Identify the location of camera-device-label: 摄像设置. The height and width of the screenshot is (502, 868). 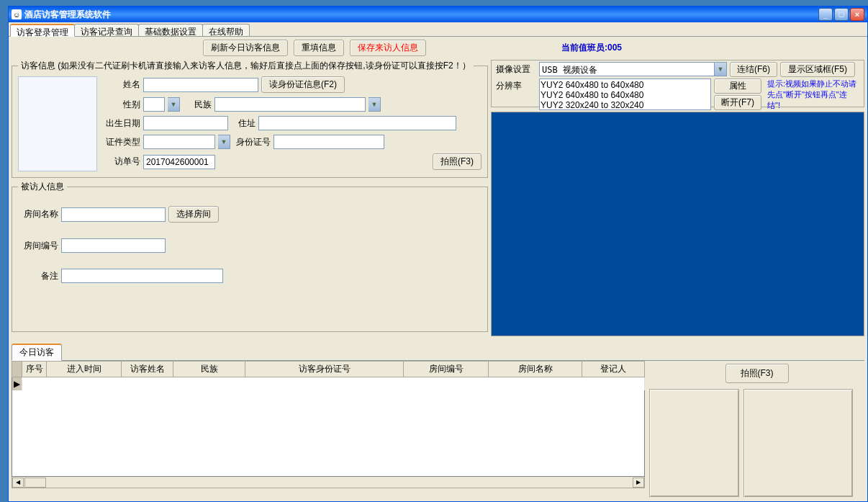
(516, 69).